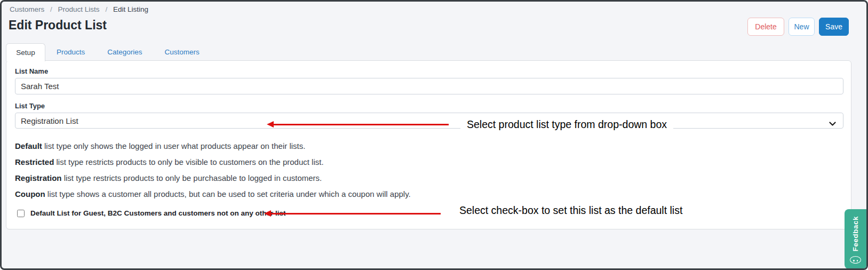 This screenshot has width=868, height=270. What do you see at coordinates (79, 10) in the screenshot?
I see `breadcrumb: Customers / Product Lists / Edit Listing` at bounding box center [79, 10].